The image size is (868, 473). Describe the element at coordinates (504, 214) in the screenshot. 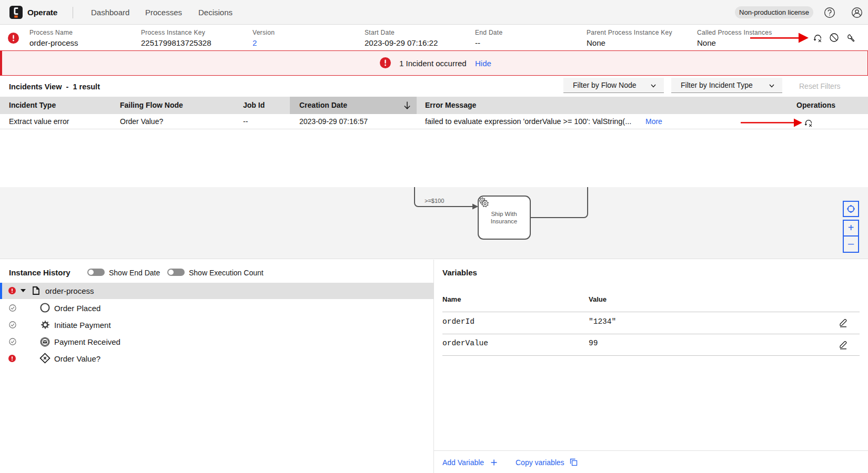

I see `svg-text: Ship With` at that location.